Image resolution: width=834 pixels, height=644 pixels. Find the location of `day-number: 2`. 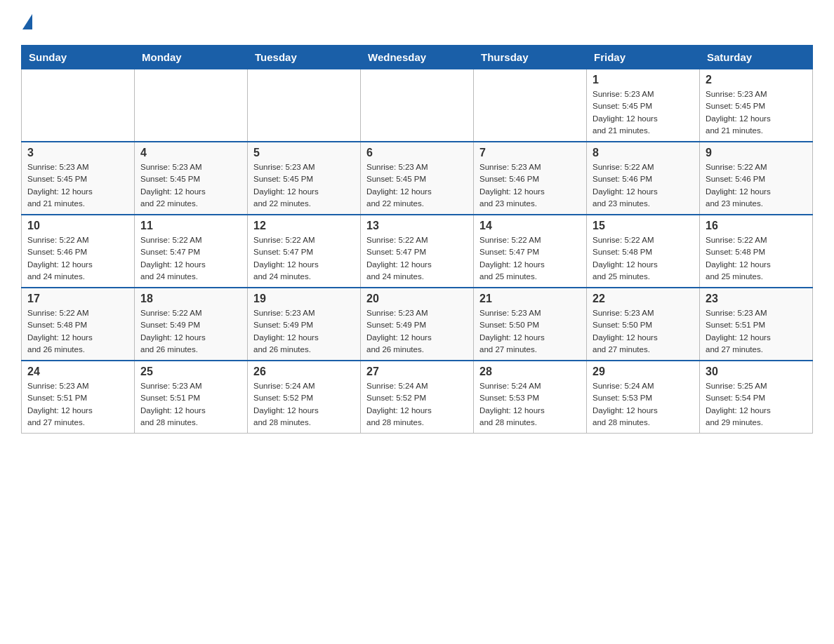

day-number: 2 is located at coordinates (756, 80).